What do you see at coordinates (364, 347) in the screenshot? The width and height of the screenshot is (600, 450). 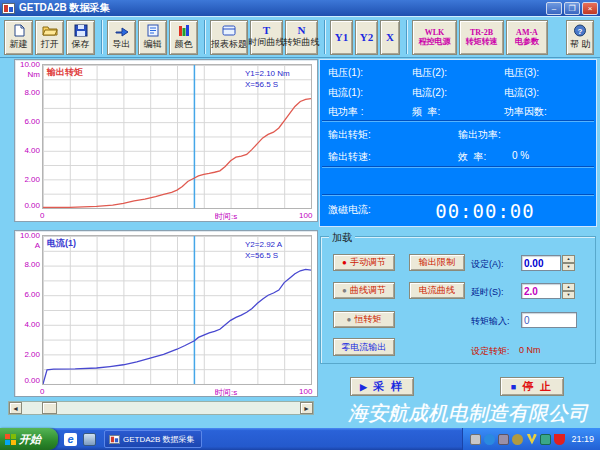 I see `zero-current-output-button: 零电流输出` at bounding box center [364, 347].